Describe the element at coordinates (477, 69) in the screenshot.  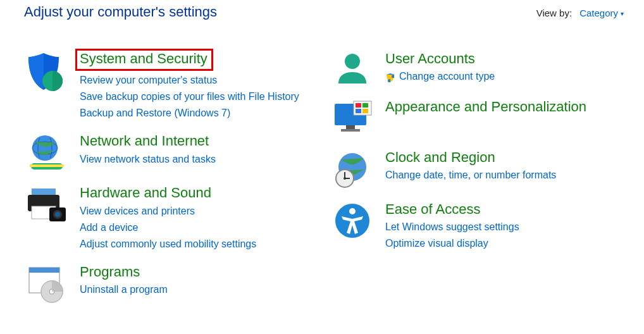
I see `category-user-accounts: User Accounts` at that location.